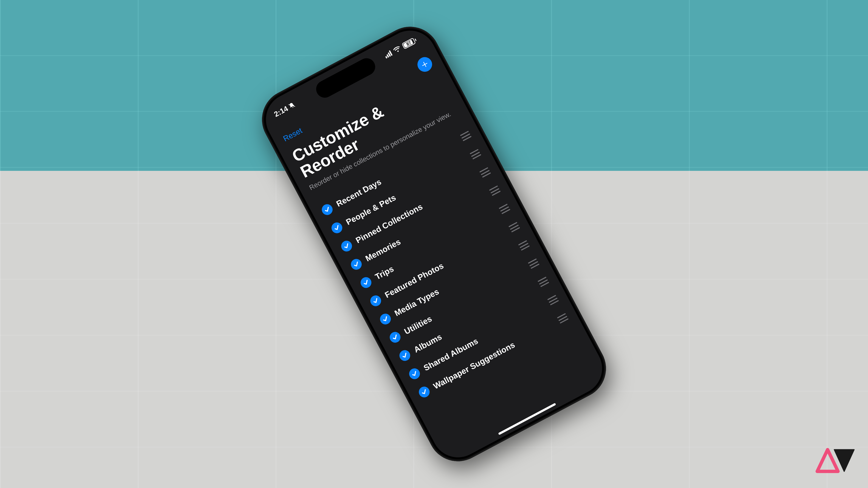 Image resolution: width=868 pixels, height=488 pixels. I want to click on add-button, so click(425, 64).